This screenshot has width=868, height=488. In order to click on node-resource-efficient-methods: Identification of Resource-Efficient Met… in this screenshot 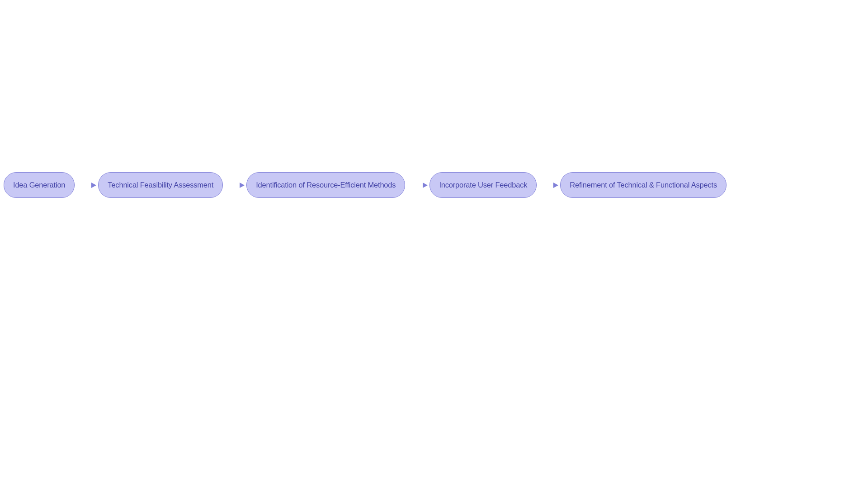, I will do `click(326, 185)`.